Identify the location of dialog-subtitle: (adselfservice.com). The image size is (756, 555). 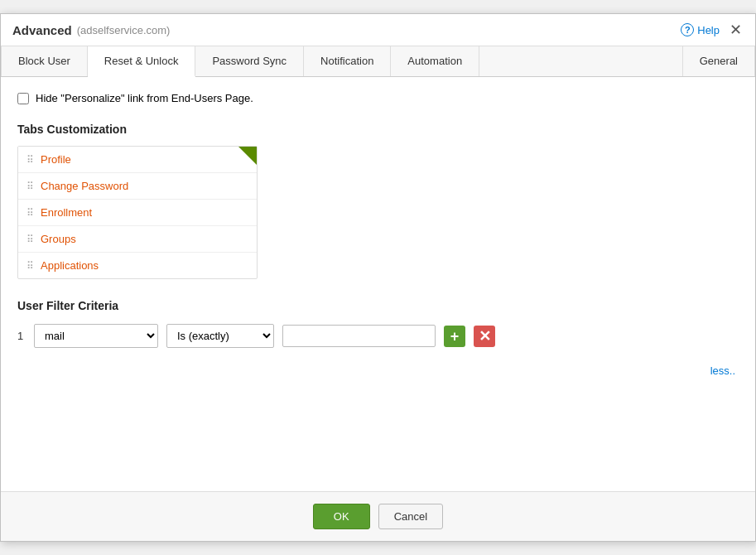
(124, 30).